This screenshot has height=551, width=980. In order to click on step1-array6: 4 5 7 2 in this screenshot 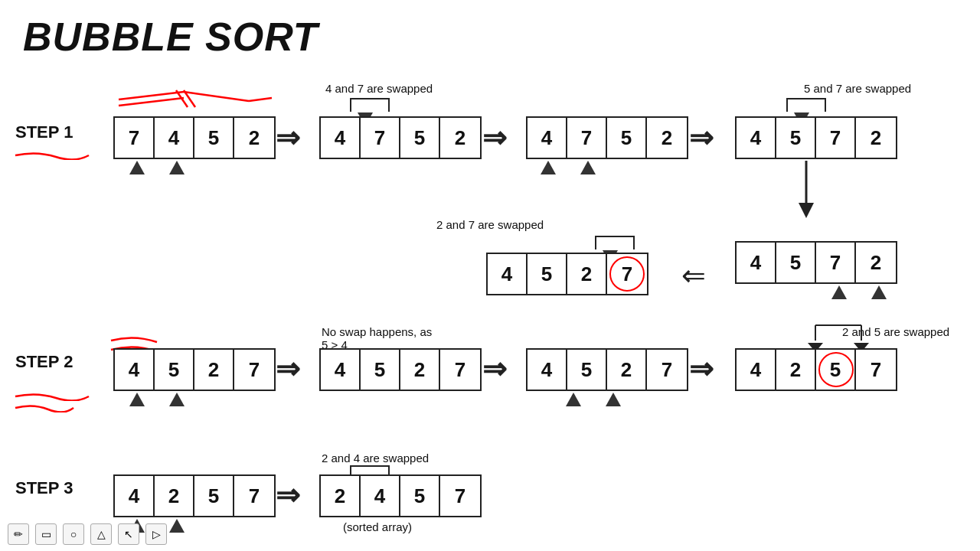, I will do `click(816, 262)`.